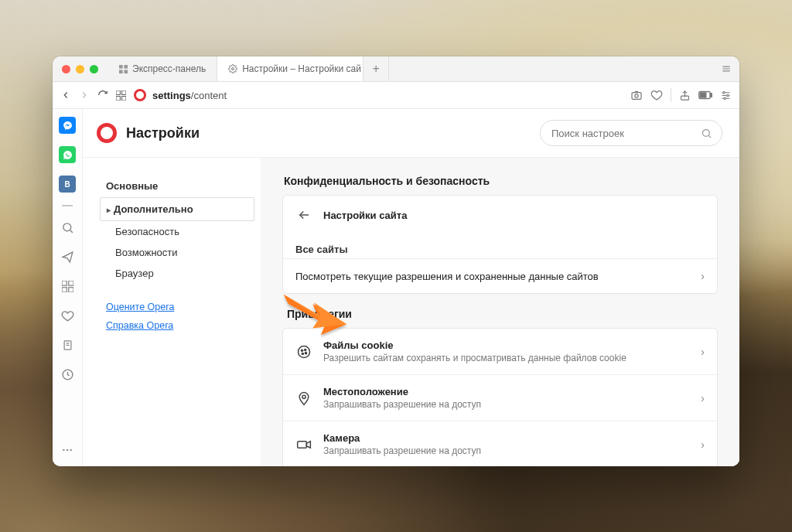  Describe the element at coordinates (107, 133) in the screenshot. I see `opera-logo-icon` at that location.